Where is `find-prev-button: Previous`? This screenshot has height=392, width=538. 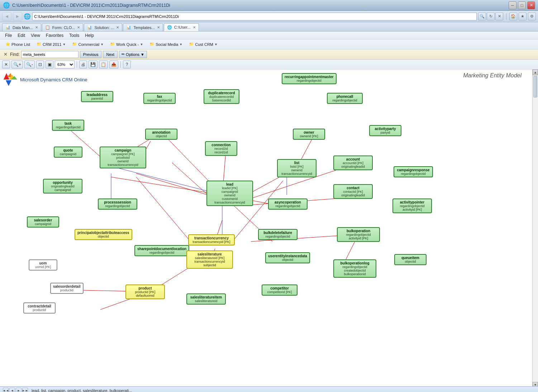 find-prev-button: Previous is located at coordinates (91, 54).